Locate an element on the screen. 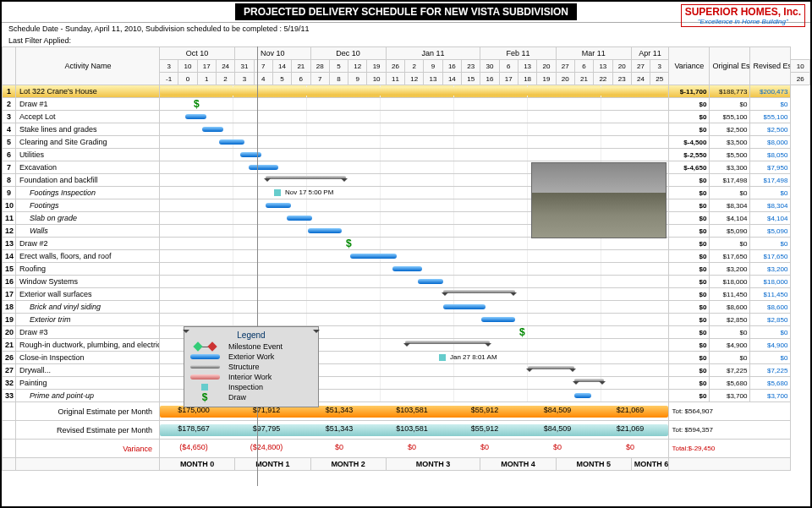 The height and width of the screenshot is (508, 812). month-footer: MONTH 0MONTH 1MONTH 2MONTH 3MONTH 4MONTH… is located at coordinates (406, 465).